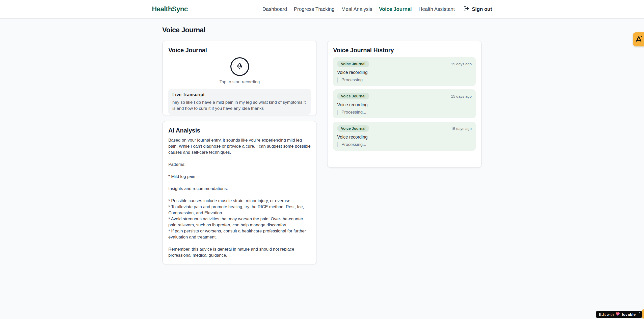 The width and height of the screenshot is (644, 319). I want to click on nav-item-health-assistant: Health Assistant, so click(437, 9).